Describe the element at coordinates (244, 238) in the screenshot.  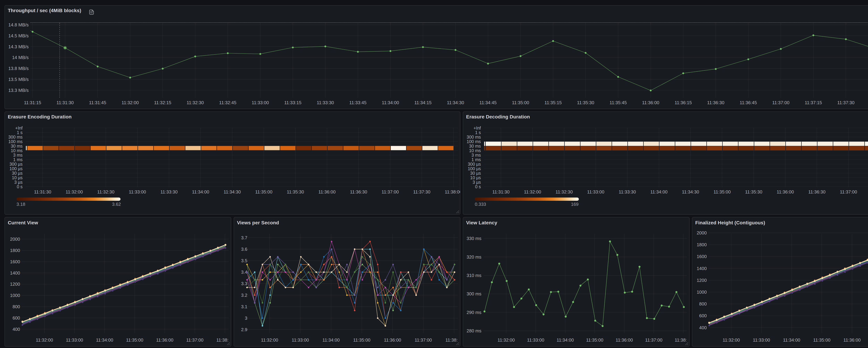
I see `svg-text: 3.7` at that location.